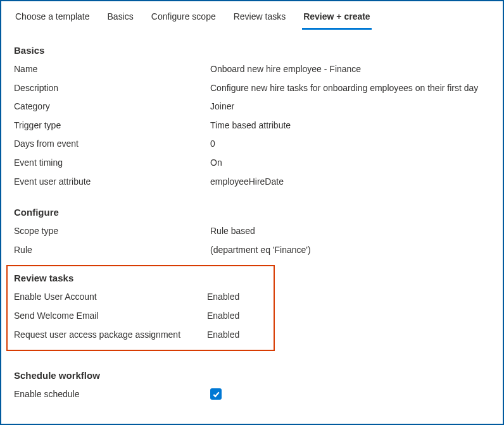  Describe the element at coordinates (252, 144) in the screenshot. I see `row-days-from-event: Days from event 0` at that location.